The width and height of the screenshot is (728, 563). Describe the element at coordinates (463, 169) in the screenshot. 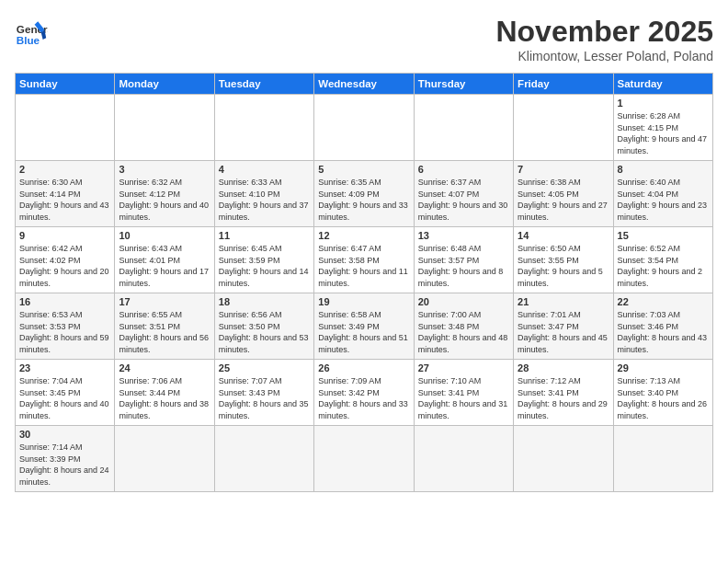

I see `day-number: 6` at that location.